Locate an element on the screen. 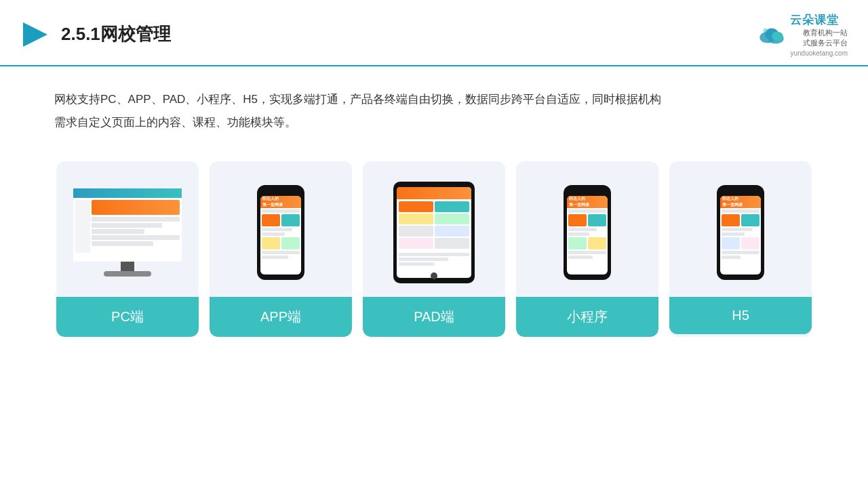 This screenshot has height=488, width=868. card-miniprogram: 职达人的第一堂网课 is located at coordinates (587, 249).